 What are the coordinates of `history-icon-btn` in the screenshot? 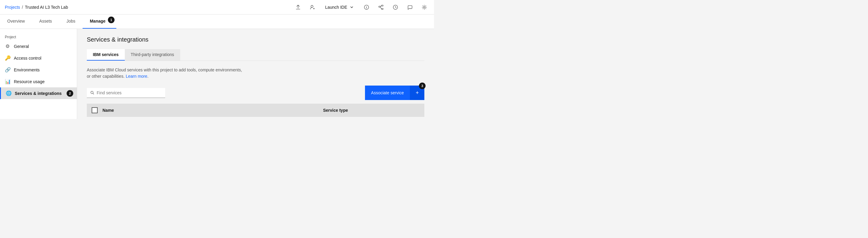 It's located at (396, 7).